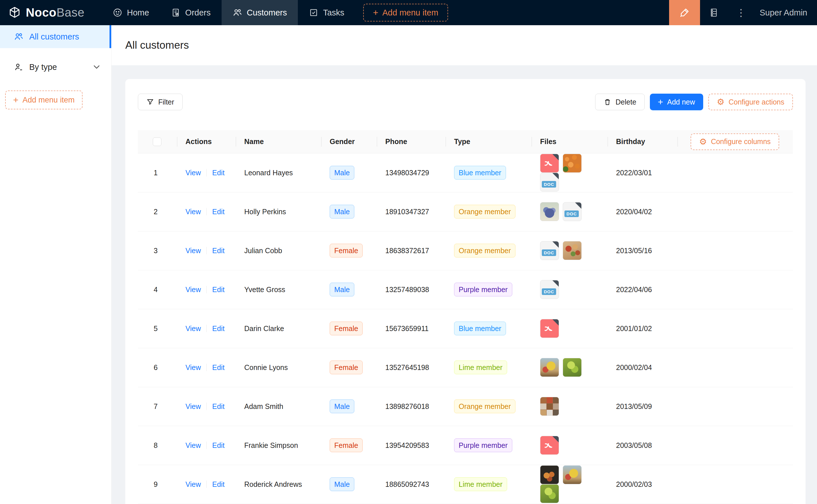 Image resolution: width=817 pixels, height=504 pixels. I want to click on more-options-button: ⋮, so click(741, 13).